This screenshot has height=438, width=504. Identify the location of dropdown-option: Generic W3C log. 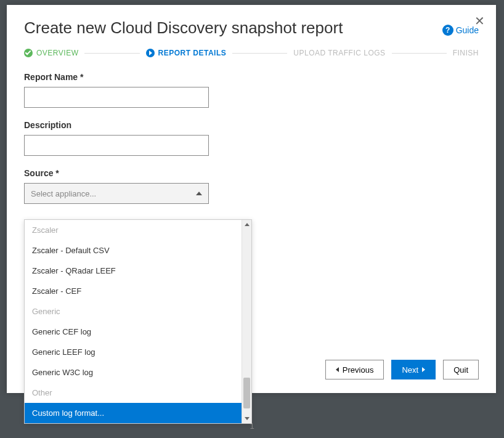
(138, 372).